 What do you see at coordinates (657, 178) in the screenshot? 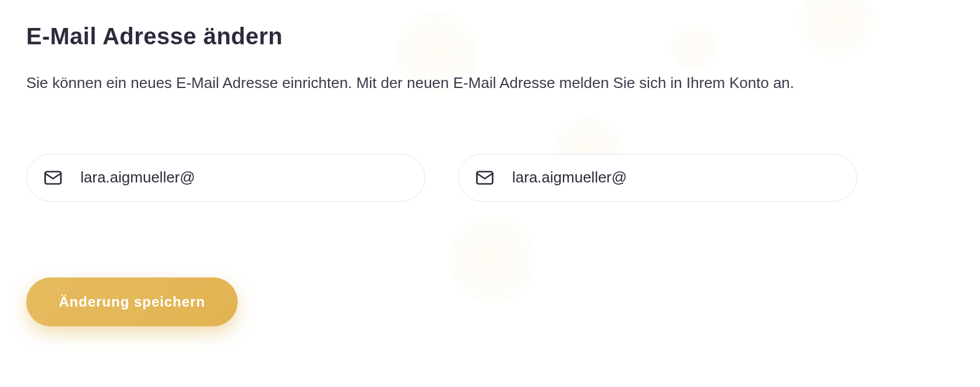
I see `email-input-confirm` at bounding box center [657, 178].